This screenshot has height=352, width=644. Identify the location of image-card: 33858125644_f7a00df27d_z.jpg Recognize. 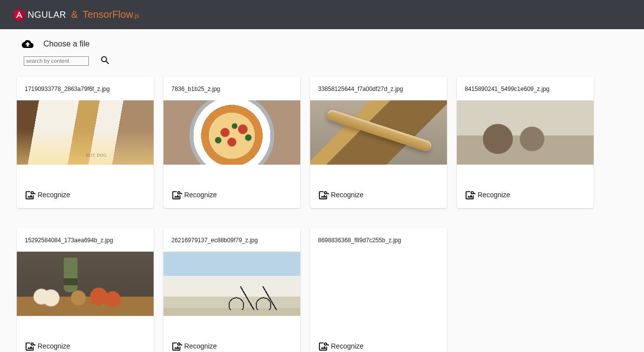
(378, 142).